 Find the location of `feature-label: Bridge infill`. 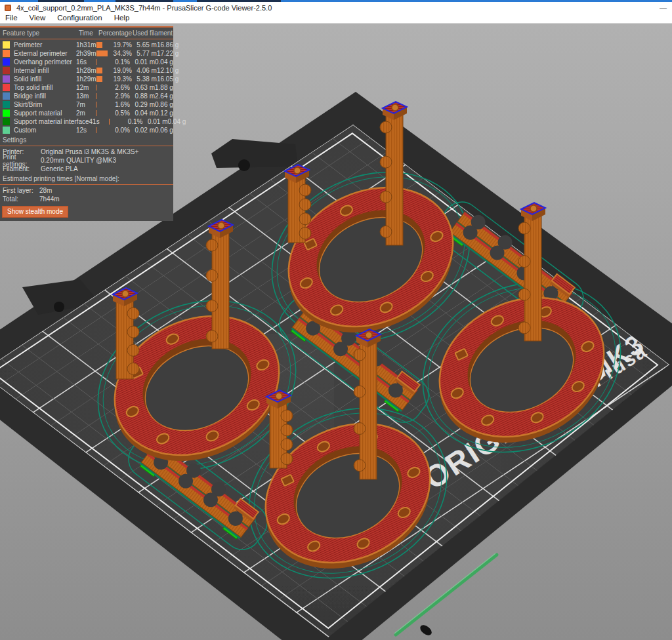

feature-label: Bridge infill is located at coordinates (45, 96).